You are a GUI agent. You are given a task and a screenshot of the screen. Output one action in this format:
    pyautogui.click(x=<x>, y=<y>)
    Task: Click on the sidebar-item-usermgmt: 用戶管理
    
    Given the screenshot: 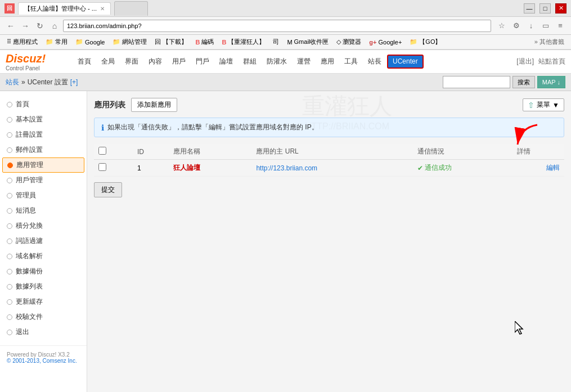 What is the action you would take?
    pyautogui.click(x=43, y=180)
    